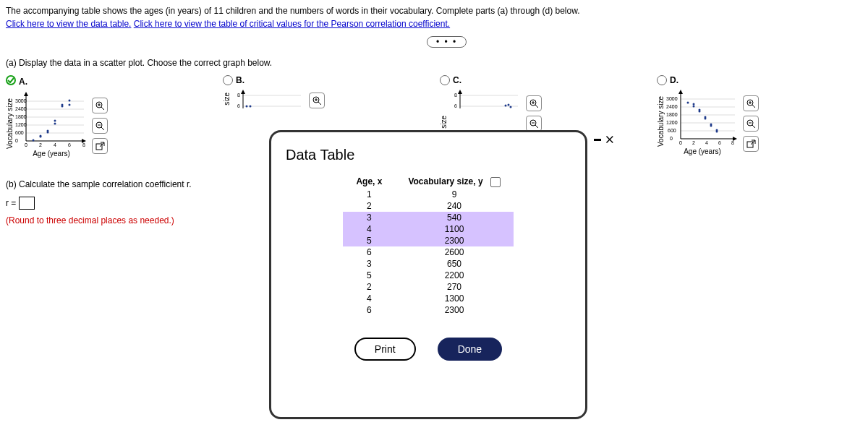 The image size is (868, 438). Describe the element at coordinates (428, 264) in the screenshot. I see `table-row: 3650` at that location.